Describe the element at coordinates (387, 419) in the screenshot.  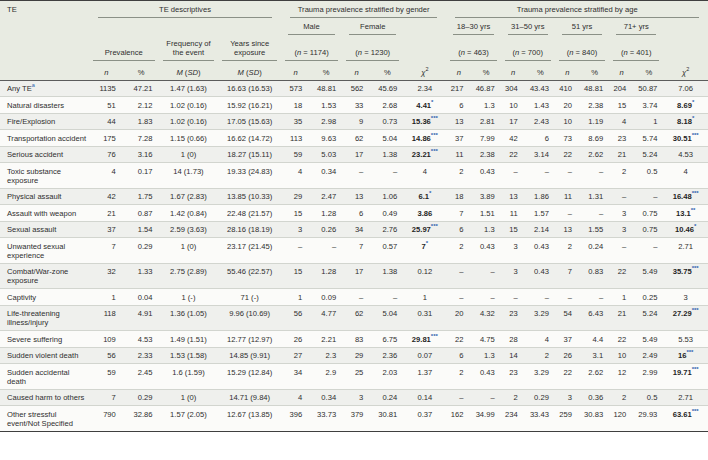
I see `cell: 30.81` at that location.